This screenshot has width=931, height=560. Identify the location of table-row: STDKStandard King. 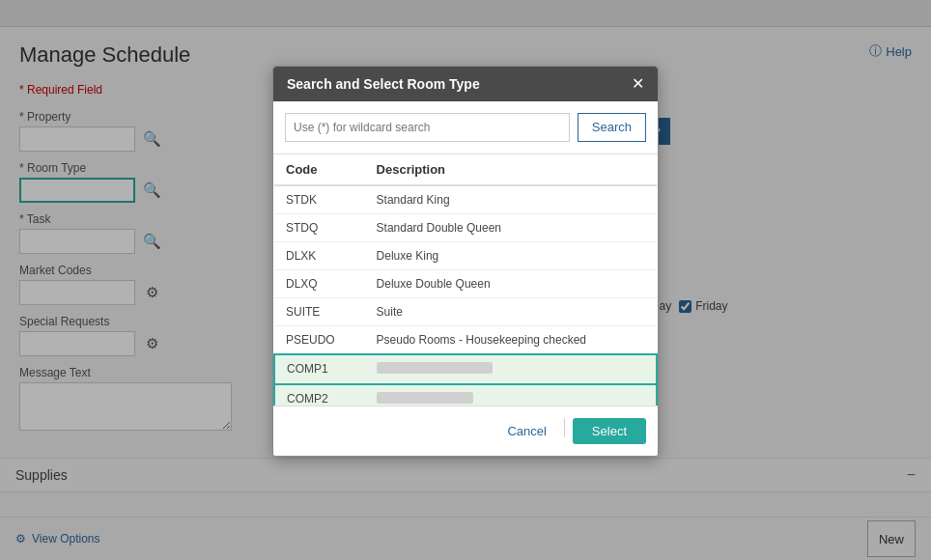
(466, 200).